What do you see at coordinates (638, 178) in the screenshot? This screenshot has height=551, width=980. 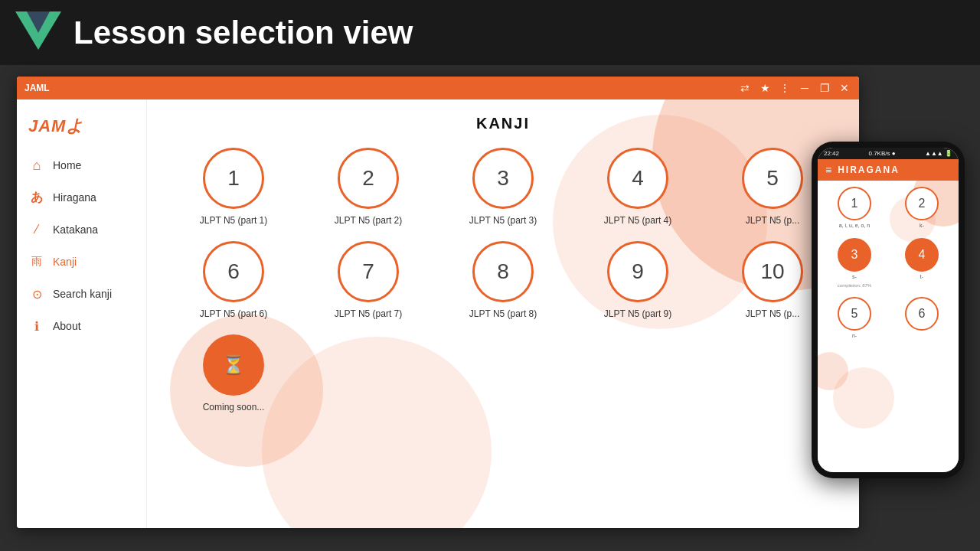 I see `lesson-circle-4: 4` at bounding box center [638, 178].